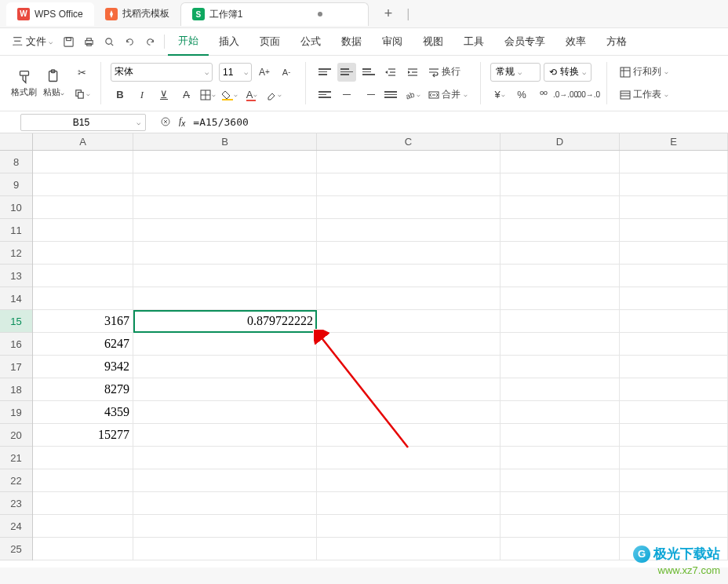  Describe the element at coordinates (137, 14) in the screenshot. I see `app-tab-template: 找稻壳模板` at that location.